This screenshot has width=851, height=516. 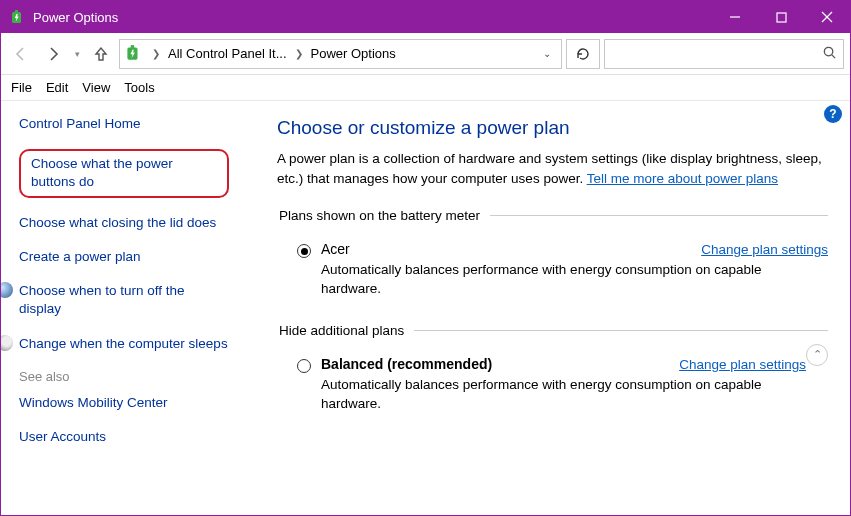 What do you see at coordinates (134, 124) in the screenshot?
I see `sidebar-control-panel-home: Control Panel Home` at bounding box center [134, 124].